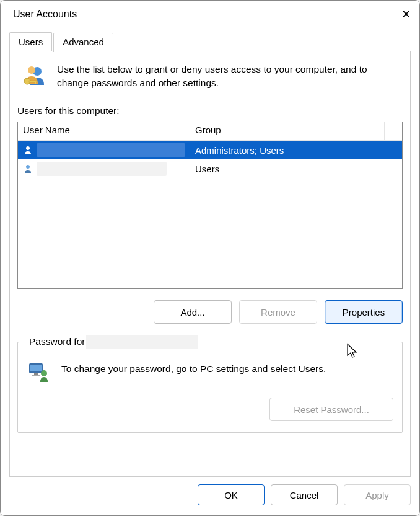 This screenshot has width=420, height=516. What do you see at coordinates (193, 369) in the screenshot?
I see `password-instruction-text: To change your password, go to PC settin…` at bounding box center [193, 369].